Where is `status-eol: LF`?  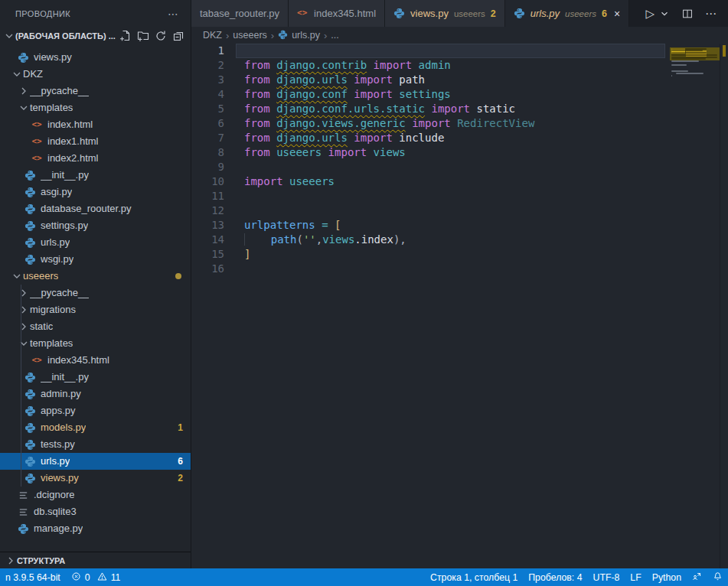 status-eol: LF is located at coordinates (635, 577).